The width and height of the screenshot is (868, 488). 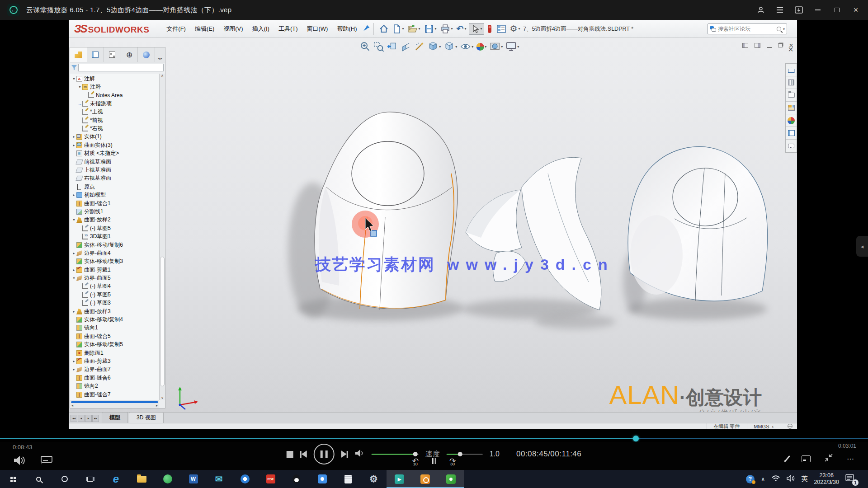 What do you see at coordinates (115, 178) in the screenshot?
I see `feature-tree-item: 右视基准面` at bounding box center [115, 178].